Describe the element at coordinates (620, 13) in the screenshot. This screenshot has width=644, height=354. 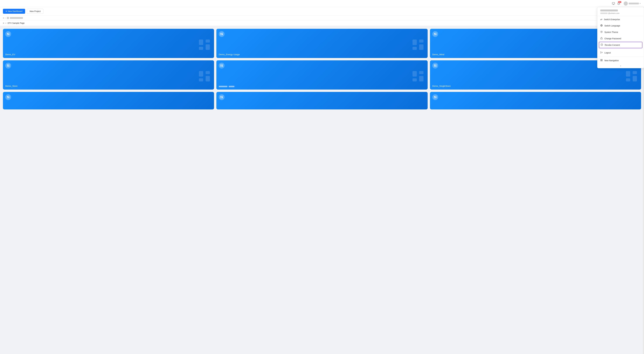
I see `dropdown-email: @univers.com` at that location.